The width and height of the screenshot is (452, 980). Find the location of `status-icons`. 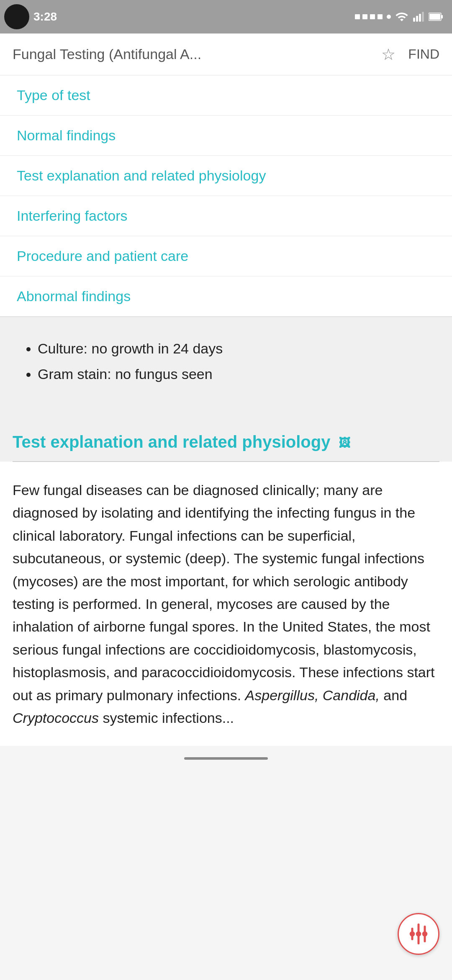

status-icons is located at coordinates (399, 17).